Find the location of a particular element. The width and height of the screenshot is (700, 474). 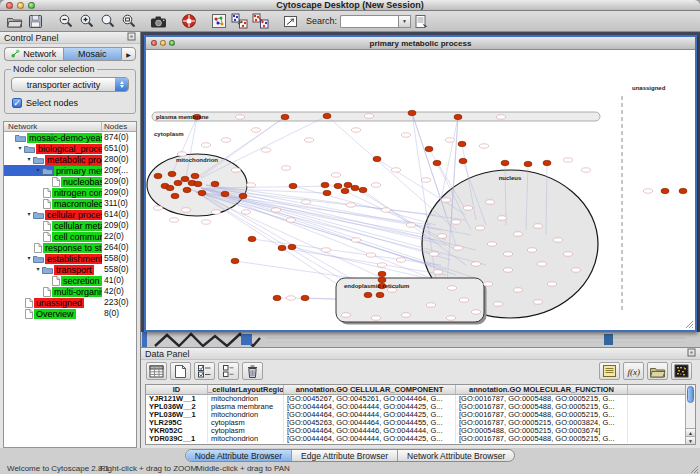

frame-close-button is located at coordinates (154, 43).